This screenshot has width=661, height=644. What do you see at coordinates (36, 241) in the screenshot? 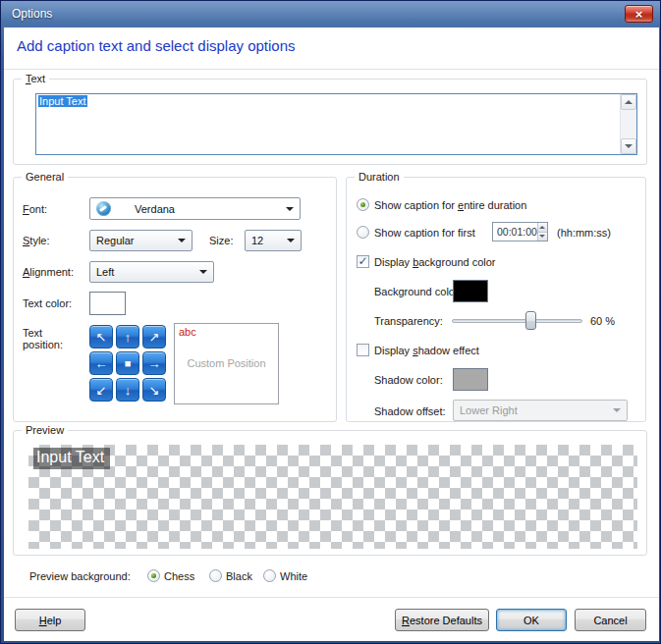
I see `style-label: Style:` at bounding box center [36, 241].